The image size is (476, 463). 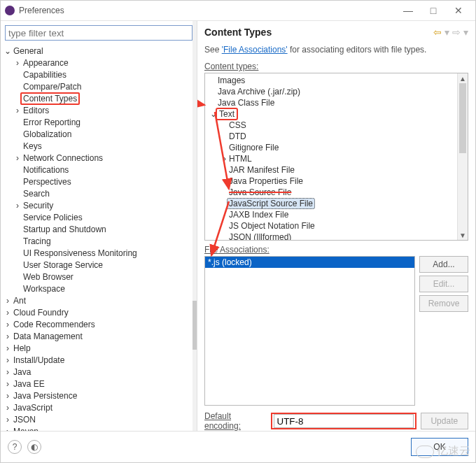 What do you see at coordinates (100, 288) in the screenshot?
I see `tree-item: Workspace` at bounding box center [100, 288].